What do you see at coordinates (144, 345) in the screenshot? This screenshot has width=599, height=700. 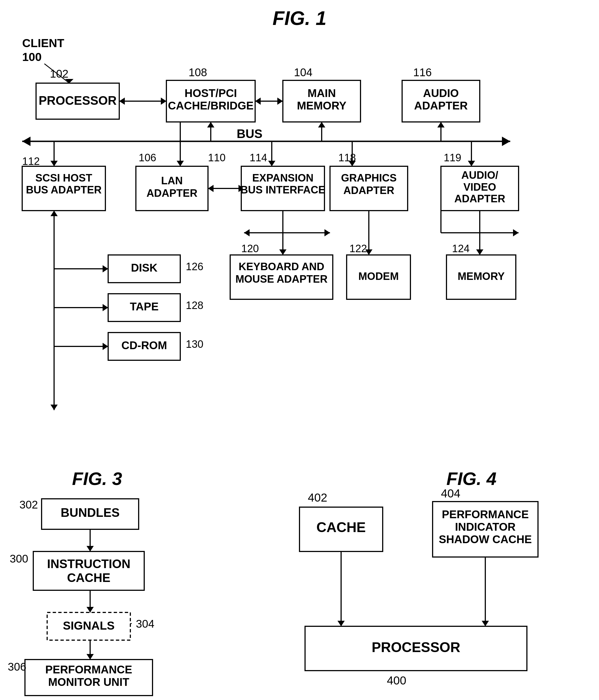 I see `cdrom-text: CD-ROM` at bounding box center [144, 345].